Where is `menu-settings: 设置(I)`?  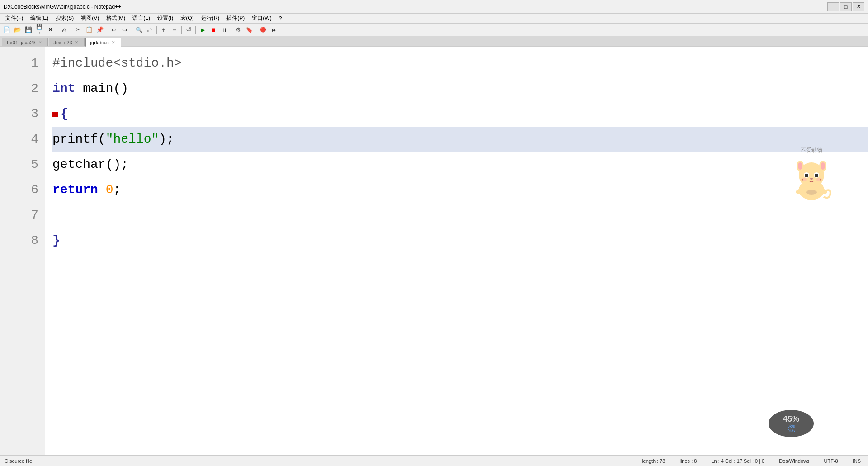
menu-settings: 设置(I) is located at coordinates (165, 18).